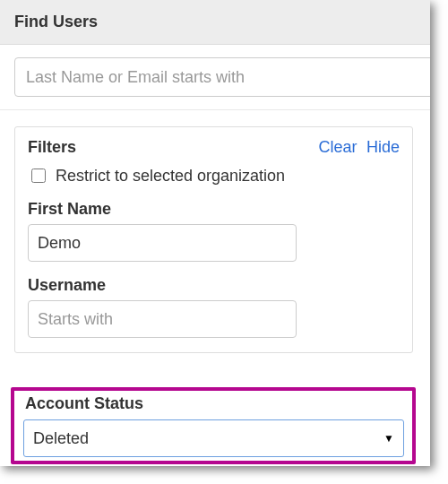 This screenshot has width=448, height=484. What do you see at coordinates (222, 77) in the screenshot?
I see `search-input` at bounding box center [222, 77].